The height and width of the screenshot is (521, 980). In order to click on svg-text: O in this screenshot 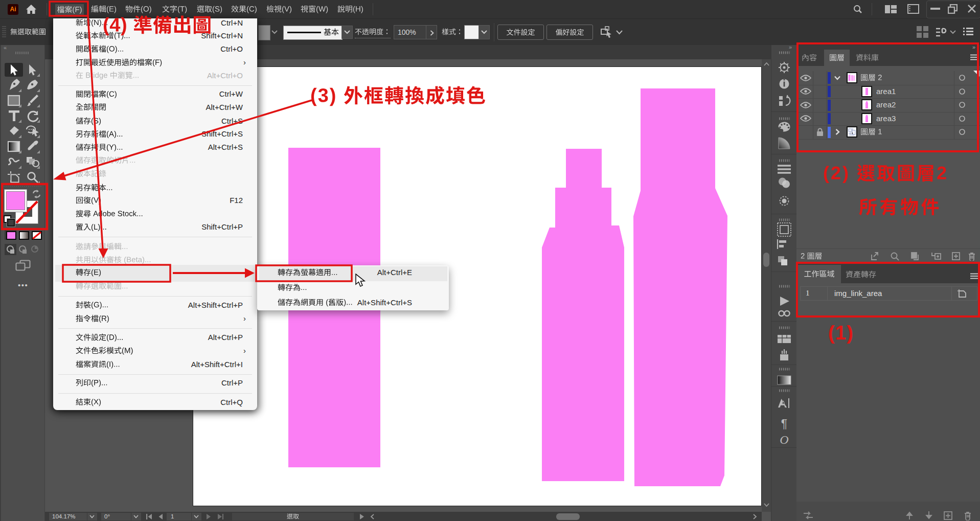, I will do `click(784, 440)`.